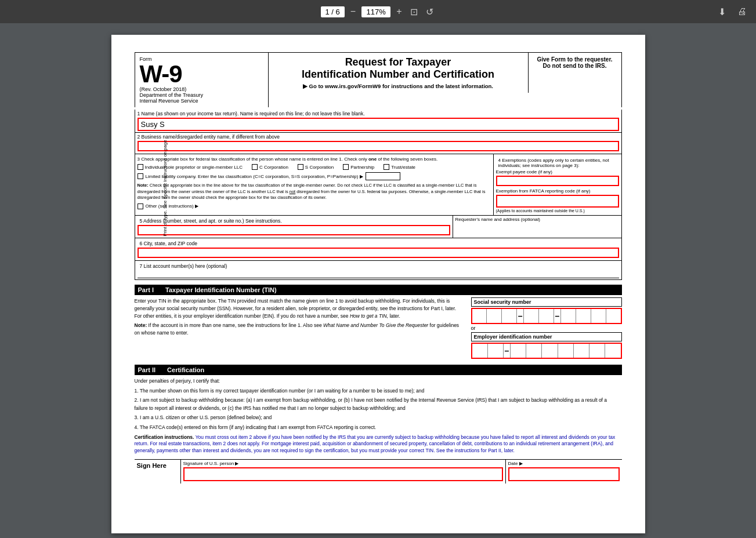 The height and width of the screenshot is (538, 756). What do you see at coordinates (558, 316) in the screenshot?
I see `ssn-dash-2: –` at bounding box center [558, 316].